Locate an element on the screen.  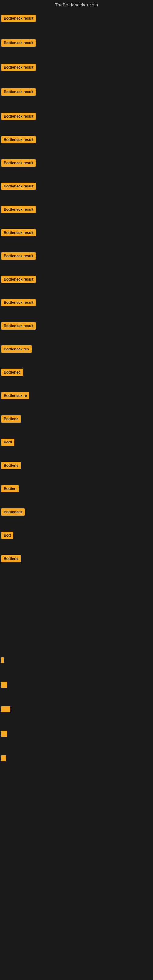
card-row-4: Bottleneck result is located at coordinates (76, 92).